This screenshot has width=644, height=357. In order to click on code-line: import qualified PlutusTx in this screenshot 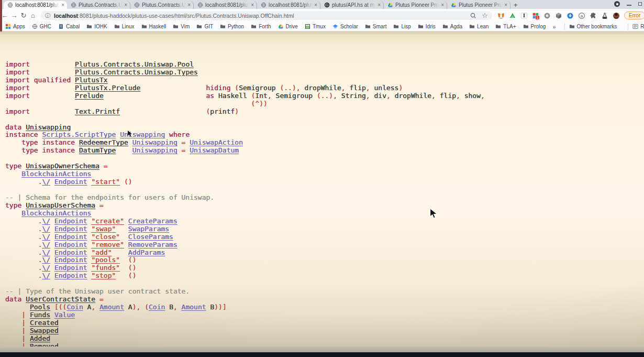, I will do `click(245, 81)`.